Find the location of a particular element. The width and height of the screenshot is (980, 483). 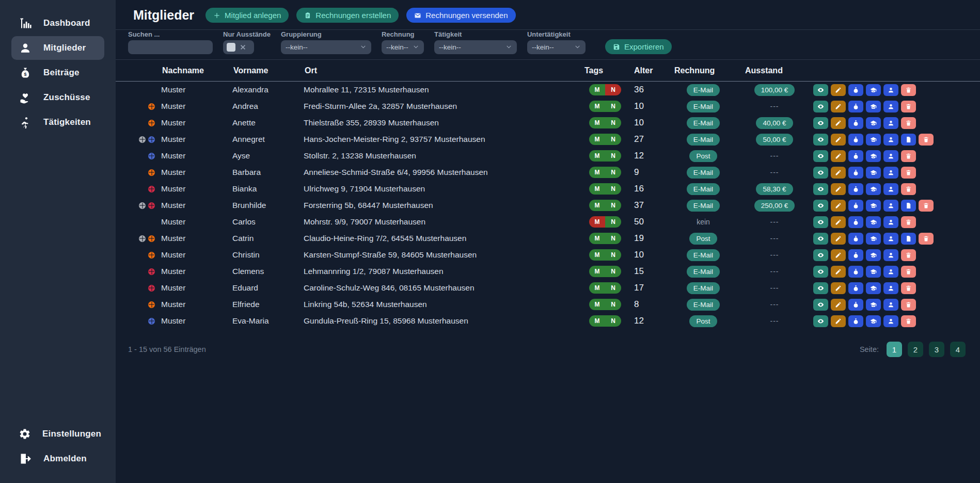

only-arrears-control is located at coordinates (239, 47).